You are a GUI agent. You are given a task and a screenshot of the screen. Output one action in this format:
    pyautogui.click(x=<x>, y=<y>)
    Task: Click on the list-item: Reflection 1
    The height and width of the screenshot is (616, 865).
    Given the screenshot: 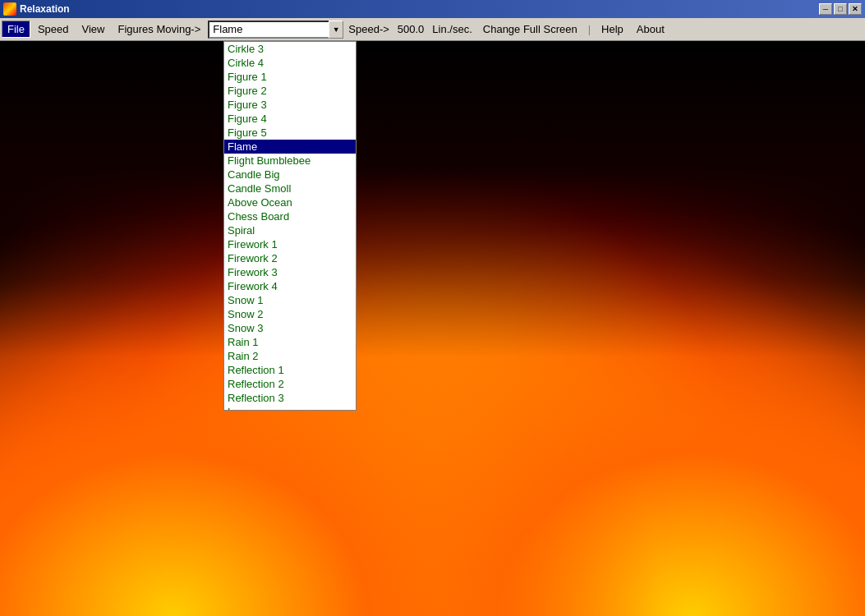 What is the action you would take?
    pyautogui.click(x=290, y=370)
    